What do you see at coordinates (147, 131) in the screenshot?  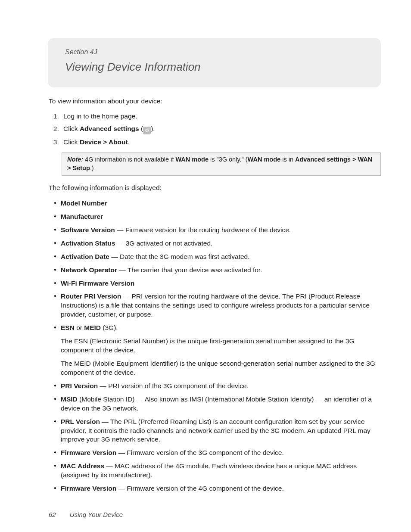 I see `gear-icon: ⚙` at bounding box center [147, 131].